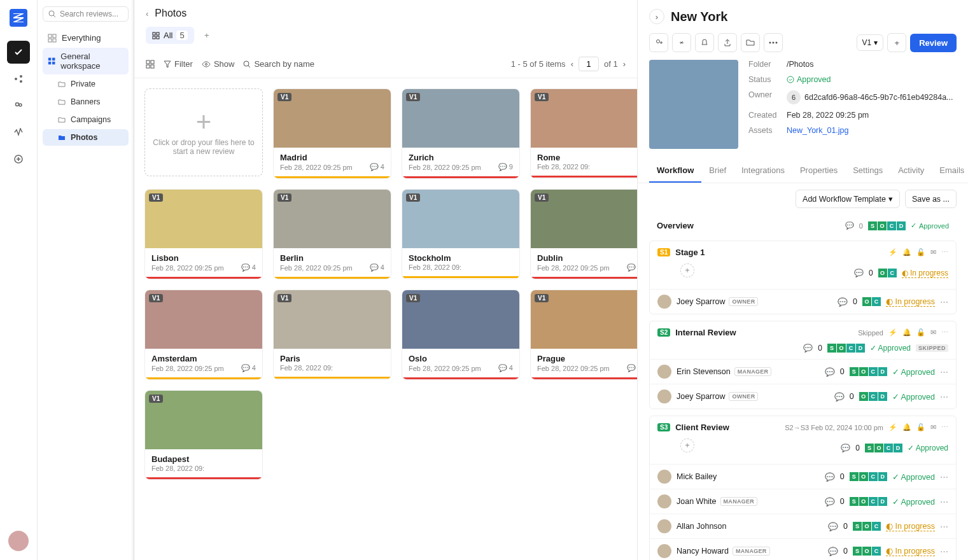 Image resolution: width=968 pixels, height=560 pixels. I want to click on notify-button, so click(705, 43).